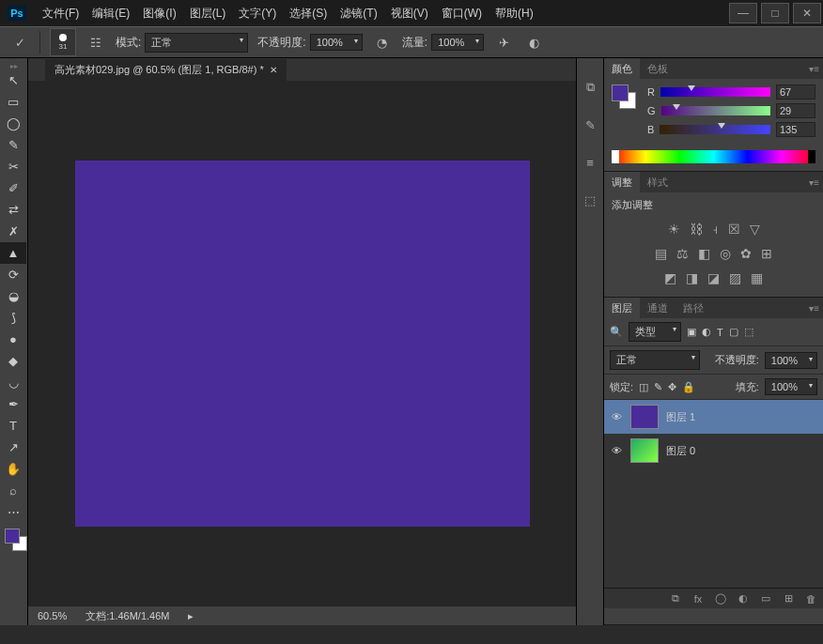  What do you see at coordinates (673, 387) in the screenshot?
I see `lock-pos-icon: ✥` at bounding box center [673, 387].